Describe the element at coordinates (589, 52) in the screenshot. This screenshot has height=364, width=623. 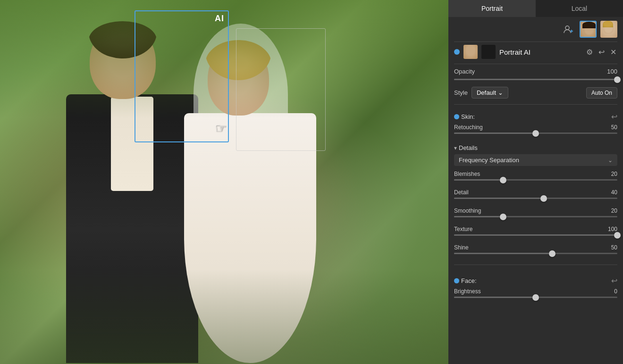
I see `gear-button: ⚙` at that location.